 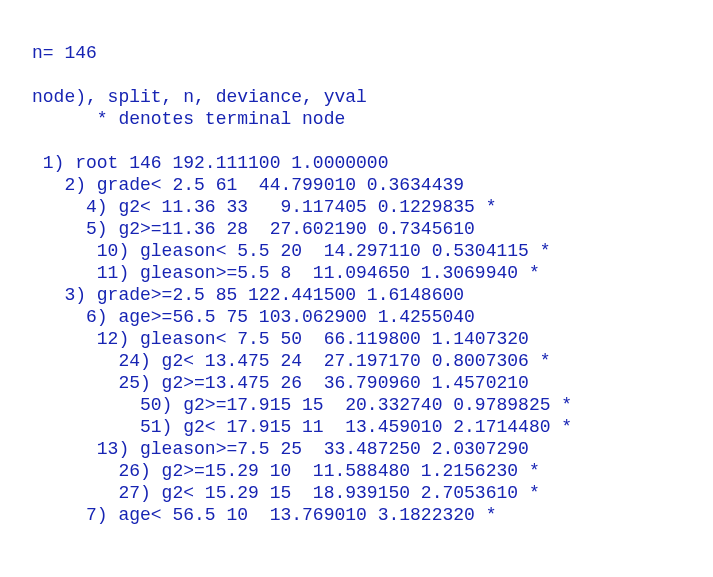 What do you see at coordinates (280, 339) in the screenshot?
I see `tree-node-12: 12) gleason< 7.5 50 66.119800 1.1407320` at bounding box center [280, 339].